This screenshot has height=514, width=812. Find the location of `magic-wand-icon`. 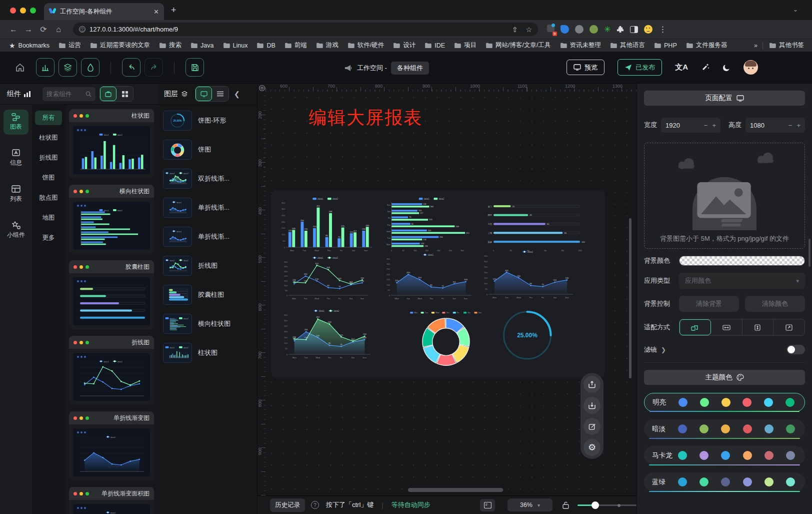

magic-wand-icon is located at coordinates (705, 67).